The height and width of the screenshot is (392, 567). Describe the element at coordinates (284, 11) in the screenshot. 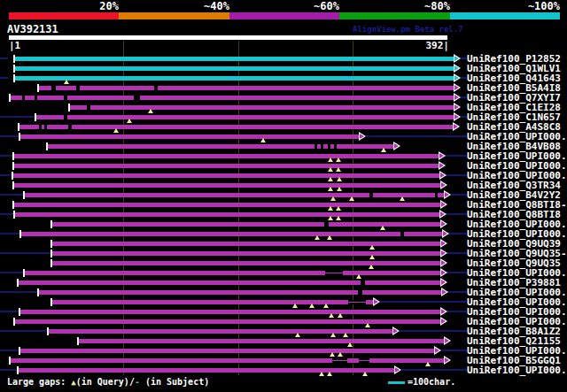

I see `identity-scale-legend: 20%~40%~60%~80%~100%` at that location.